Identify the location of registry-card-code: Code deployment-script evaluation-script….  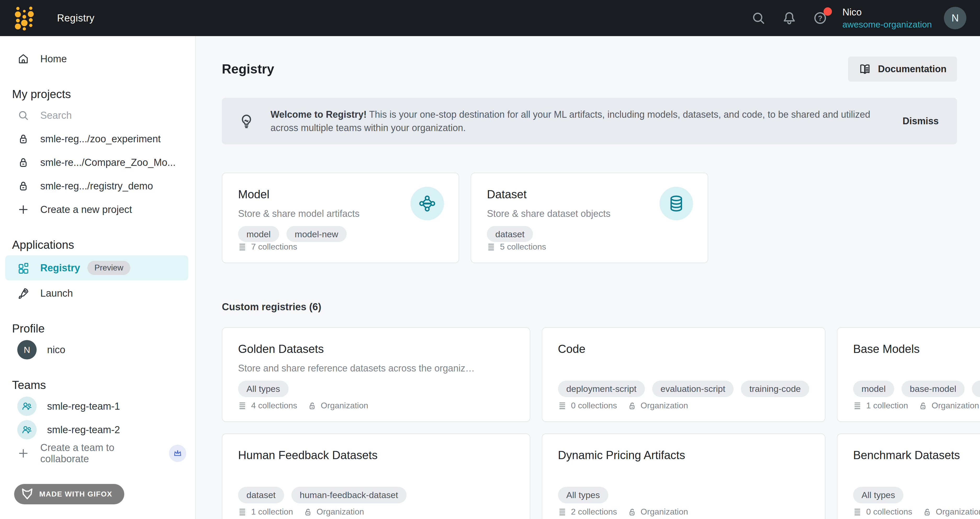
(684, 374).